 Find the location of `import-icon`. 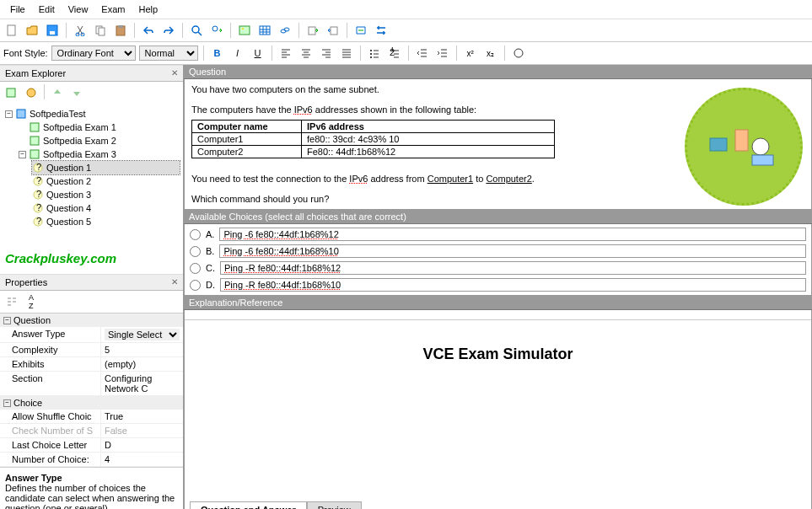

import-icon is located at coordinates (313, 30).